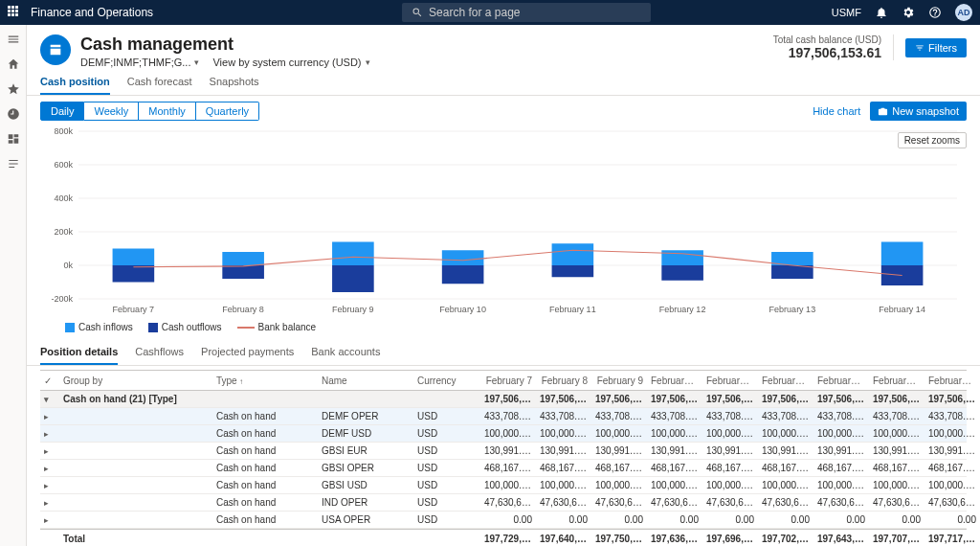 Image resolution: width=980 pixels, height=546 pixels. What do you see at coordinates (897, 381) in the screenshot?
I see `col-day8: February 14` at bounding box center [897, 381].